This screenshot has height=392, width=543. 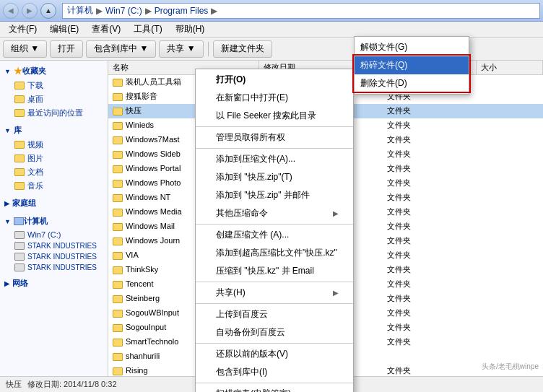 What do you see at coordinates (336, 214) in the screenshot?
I see `ctx-submenu-arrow: ▶` at bounding box center [336, 214].